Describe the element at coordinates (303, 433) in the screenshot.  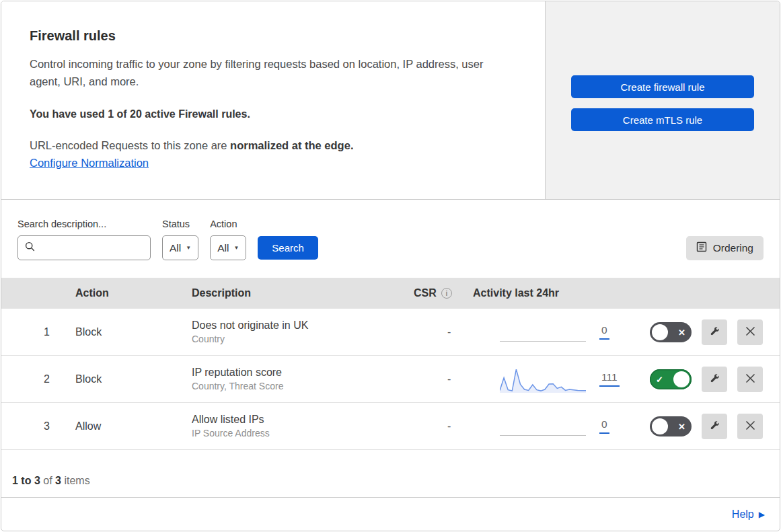
I see `rule-fields: IP Source Address` at that location.